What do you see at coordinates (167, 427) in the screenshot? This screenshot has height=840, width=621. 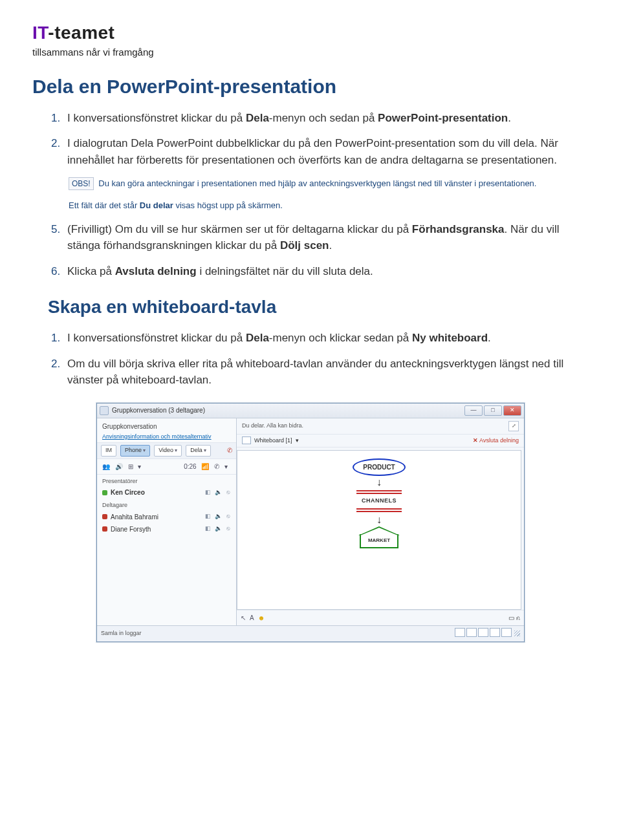 I see `conversation-title: Gruppkonversation` at bounding box center [167, 427].